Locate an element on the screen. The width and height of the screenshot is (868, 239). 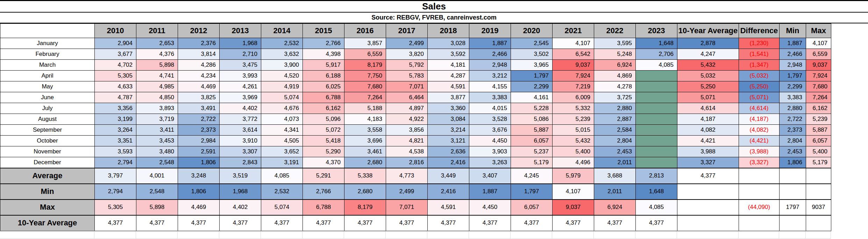
year-header-2020: 2020 is located at coordinates (532, 31).